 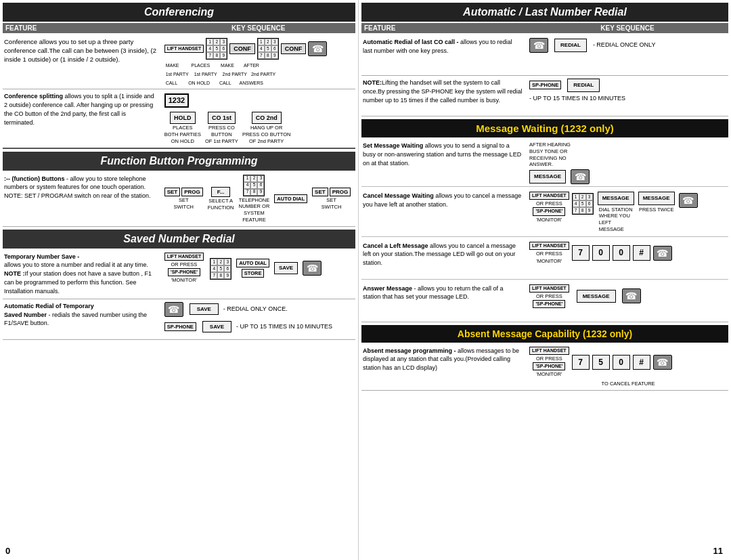 What do you see at coordinates (200, 65) in the screenshot?
I see `label-places: PLACES` at bounding box center [200, 65].